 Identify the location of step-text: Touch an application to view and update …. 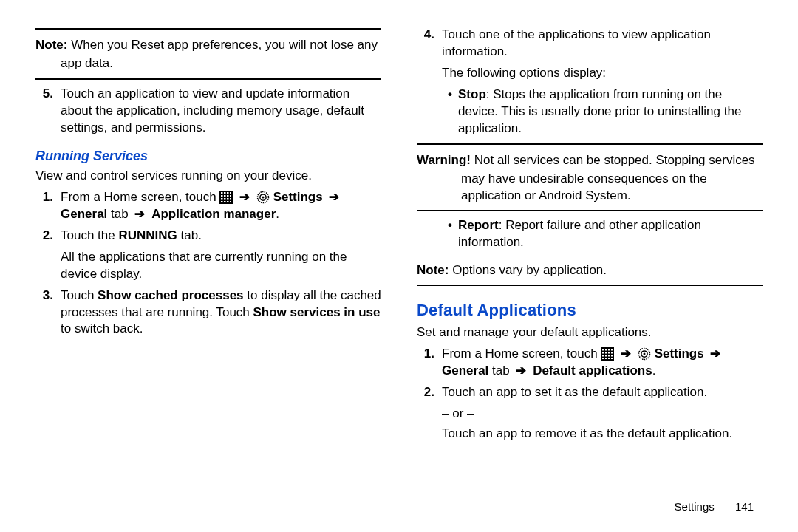
(221, 111).